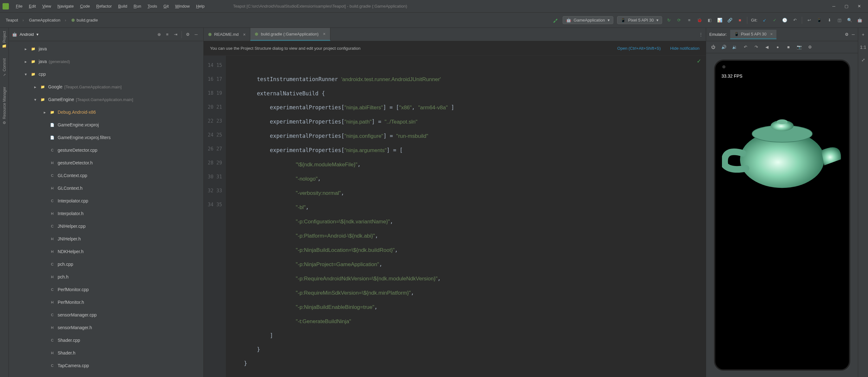 The width and height of the screenshot is (868, 377). I want to click on menu-window: Window, so click(183, 6).